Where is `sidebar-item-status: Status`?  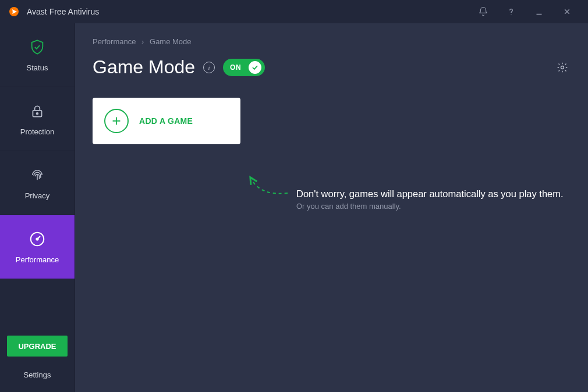
sidebar-item-status: Status is located at coordinates (37, 55).